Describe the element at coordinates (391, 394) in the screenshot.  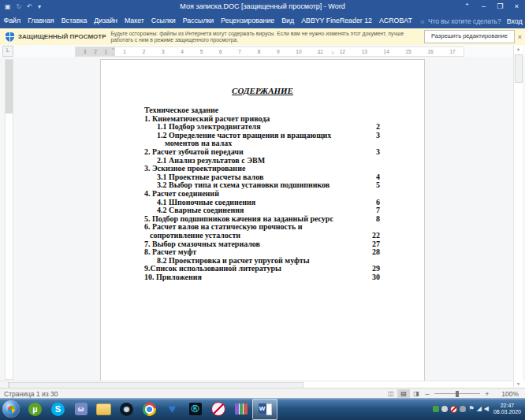
I see `read-mode-icon: ◫` at that location.